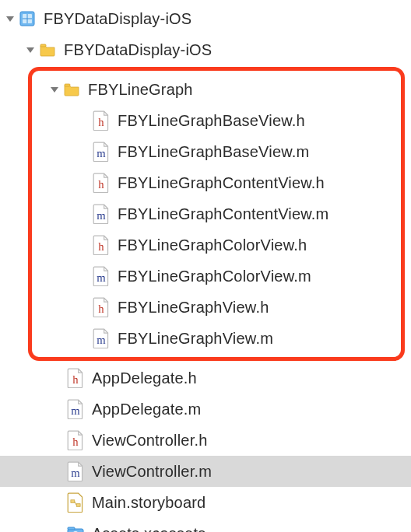  Describe the element at coordinates (216, 245) in the screenshot. I see `tree-row-file: h FBYLineGraphColorView.h` at that location.